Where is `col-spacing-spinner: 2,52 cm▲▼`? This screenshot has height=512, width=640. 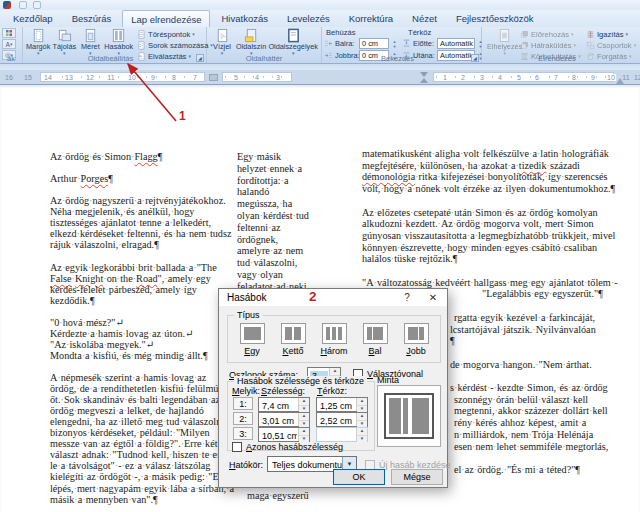
col-spacing-spinner: 2,52 cm▲▼ is located at coordinates (342, 420).